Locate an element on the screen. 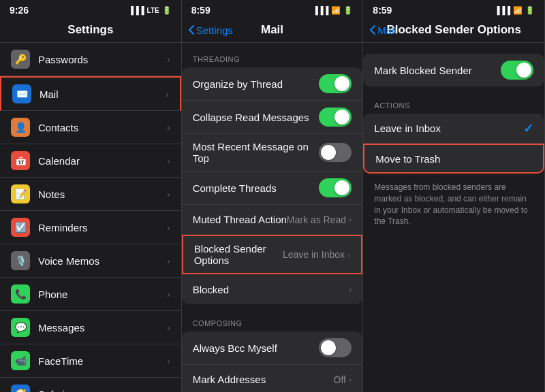  notes-chevron: › is located at coordinates (168, 195).